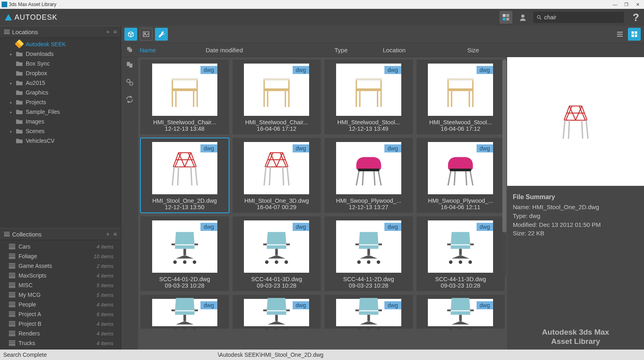  Describe the element at coordinates (576, 332) in the screenshot. I see `brand-line-1: Autodesk 3ds Max` at that location.